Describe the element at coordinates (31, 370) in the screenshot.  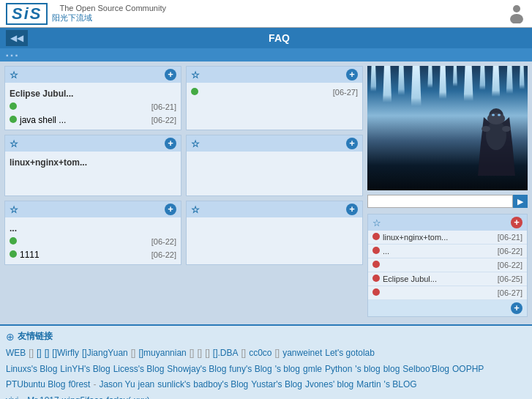
I see `link-linuxs: Linuxs's Blog` at that location.